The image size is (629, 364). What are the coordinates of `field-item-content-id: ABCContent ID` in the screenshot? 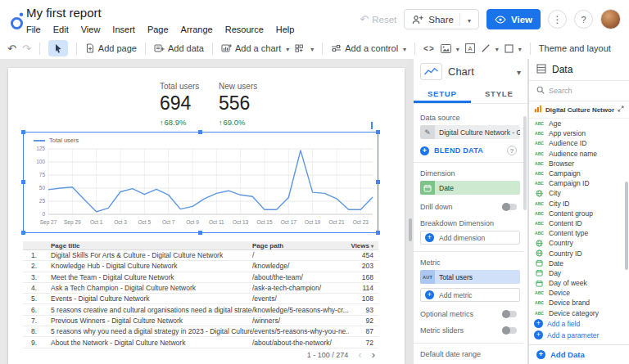 It's located at (579, 223).